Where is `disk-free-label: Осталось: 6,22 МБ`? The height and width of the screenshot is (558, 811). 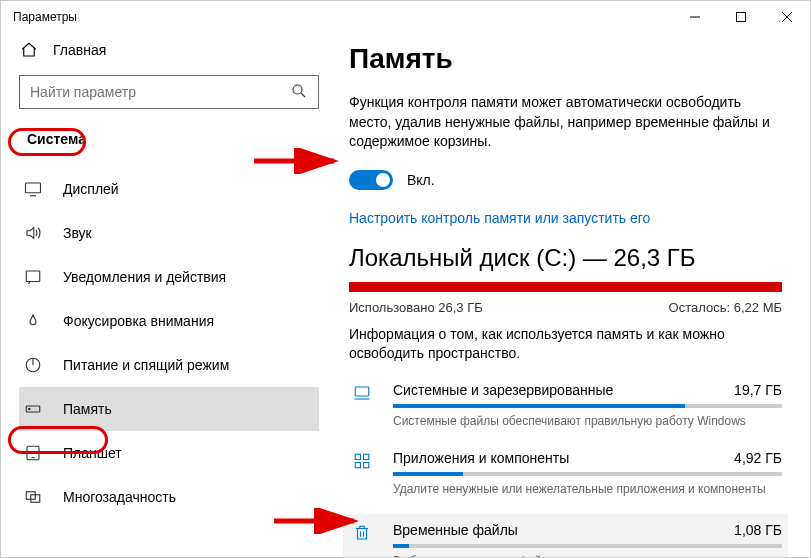 disk-free-label: Осталось: 6,22 МБ is located at coordinates (726, 308).